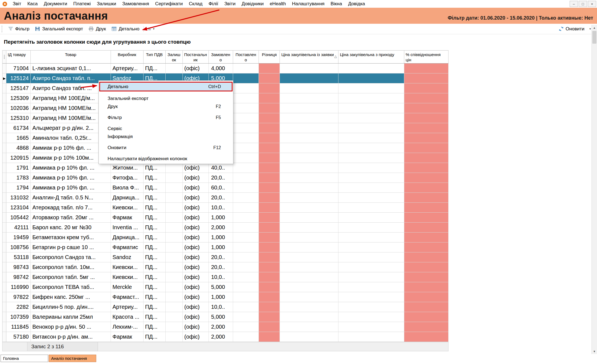  What do you see at coordinates (71, 57) in the screenshot?
I see `column-header-tovar: Товар` at bounding box center [71, 57].